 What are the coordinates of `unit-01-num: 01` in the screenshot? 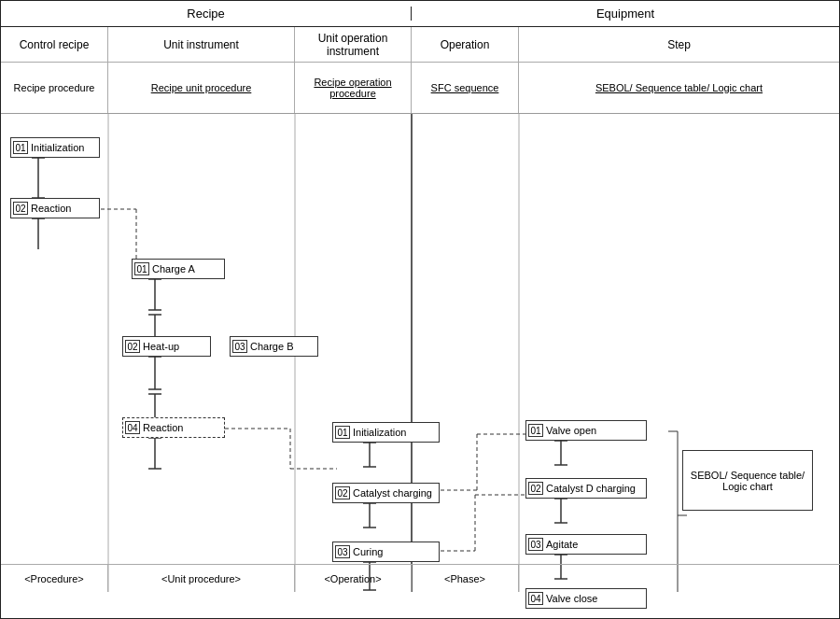 It's located at (142, 269).